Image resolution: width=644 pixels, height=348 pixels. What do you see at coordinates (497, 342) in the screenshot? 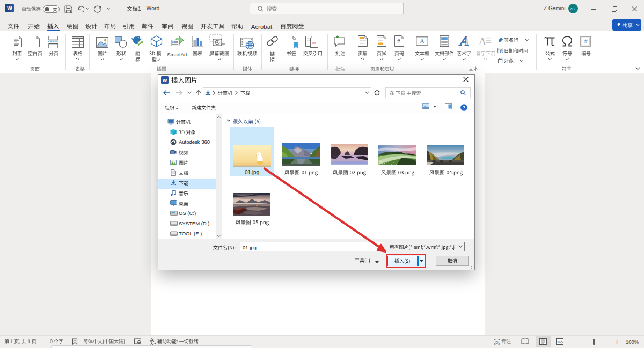
I see `svg-text: D` at bounding box center [497, 342].